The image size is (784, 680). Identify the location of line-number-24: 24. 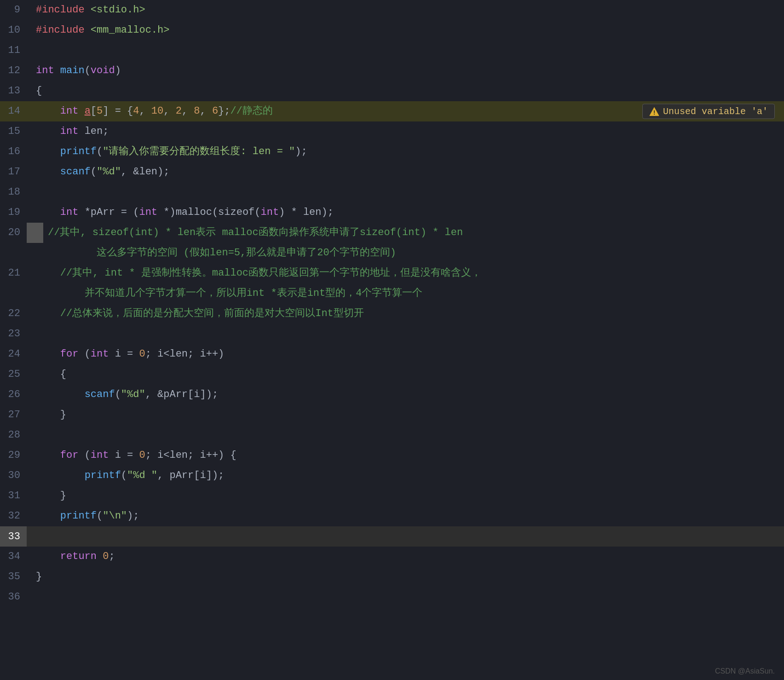
(13, 354).